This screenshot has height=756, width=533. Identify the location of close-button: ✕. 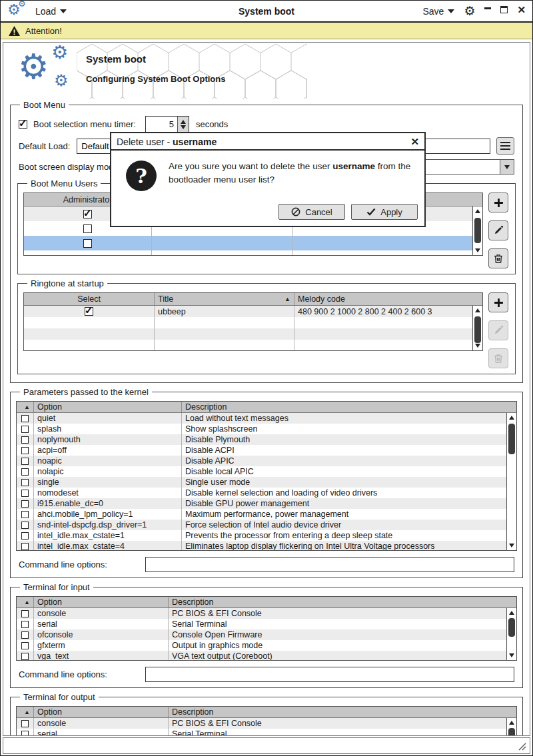
(521, 10).